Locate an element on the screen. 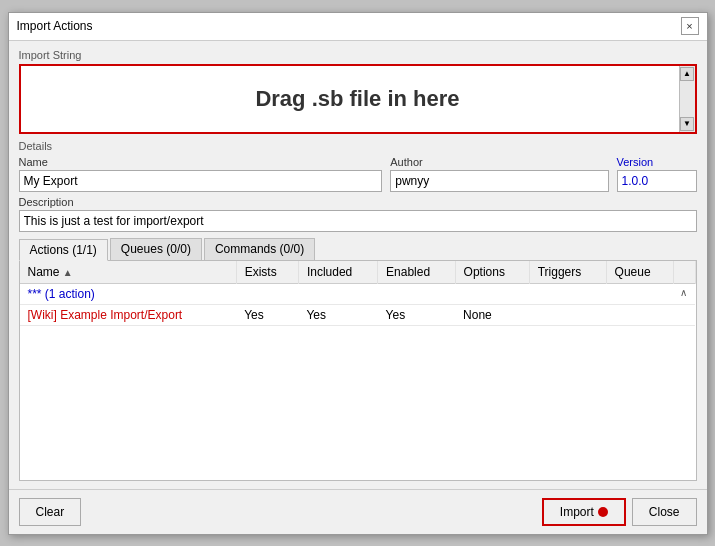  author-label: Author is located at coordinates (499, 162).